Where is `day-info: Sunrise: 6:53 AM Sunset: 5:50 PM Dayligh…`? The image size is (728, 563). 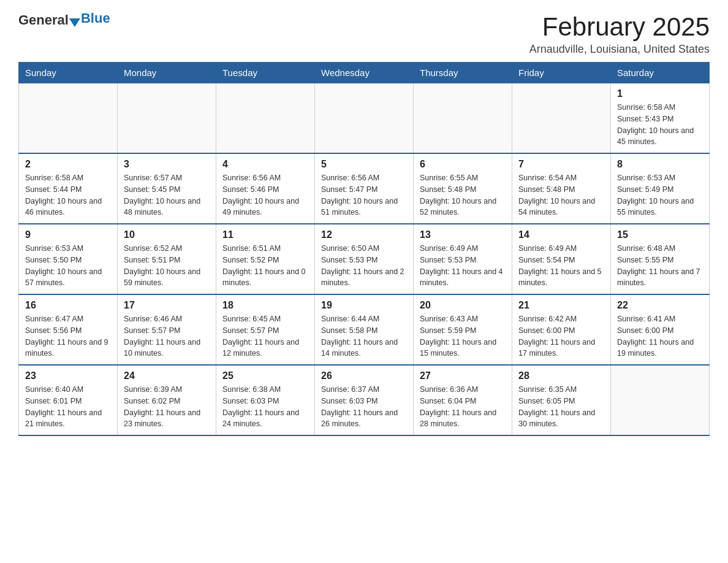
day-info: Sunrise: 6:53 AM Sunset: 5:50 PM Dayligh… is located at coordinates (68, 266).